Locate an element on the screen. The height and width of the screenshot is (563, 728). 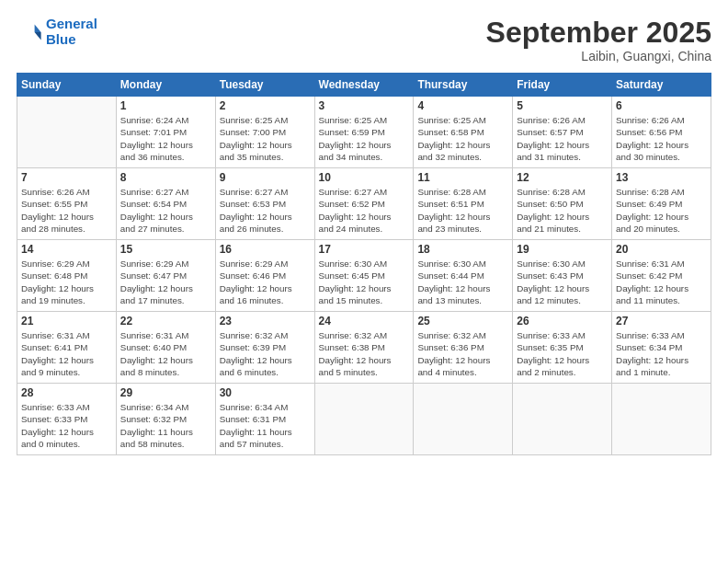
day-number: 28 is located at coordinates (66, 393).